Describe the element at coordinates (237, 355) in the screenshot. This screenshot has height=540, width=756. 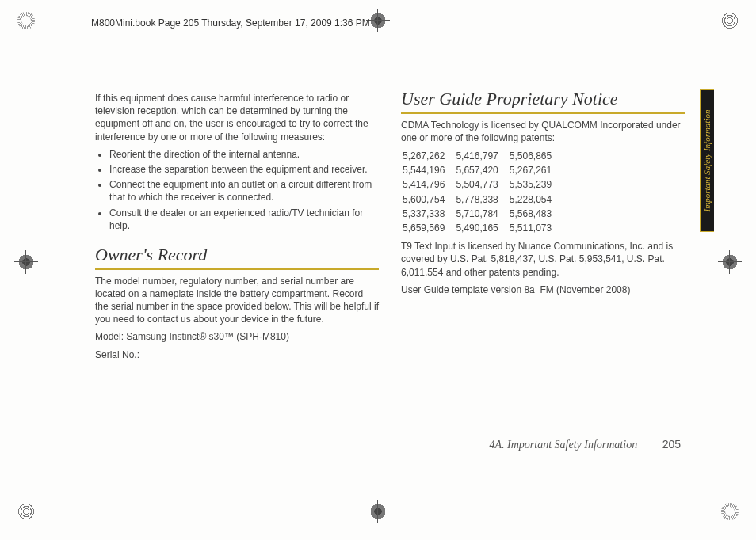
I see `owner-serial: Serial No.:` at that location.